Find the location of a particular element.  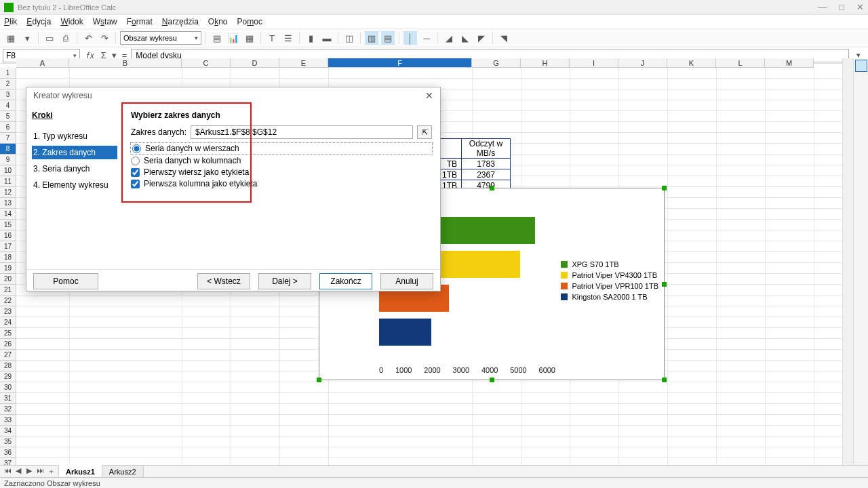

column-header: L is located at coordinates (741, 63).